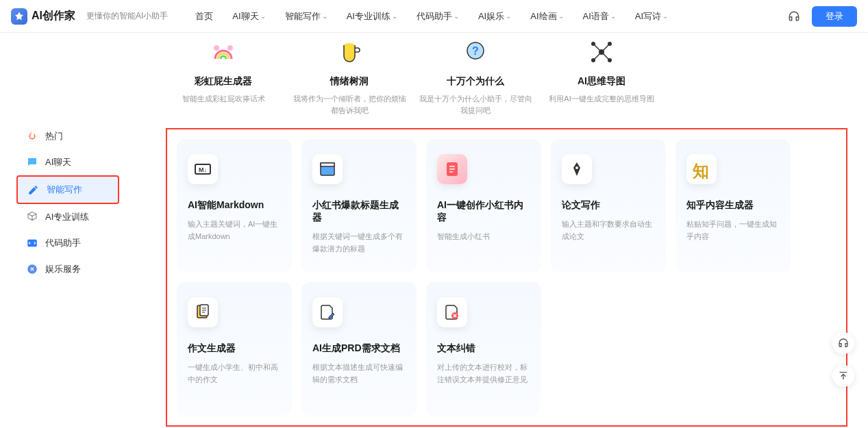 This screenshot has width=868, height=428. Describe the element at coordinates (733, 230) in the screenshot. I see `card-desc: 粘贴知乎问题，一键生成知乎内容` at that location.